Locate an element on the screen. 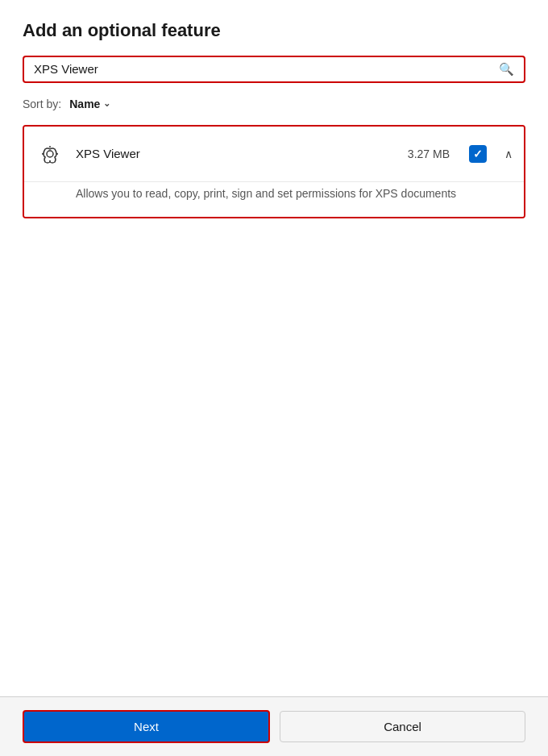  next-button: Next is located at coordinates (147, 727).